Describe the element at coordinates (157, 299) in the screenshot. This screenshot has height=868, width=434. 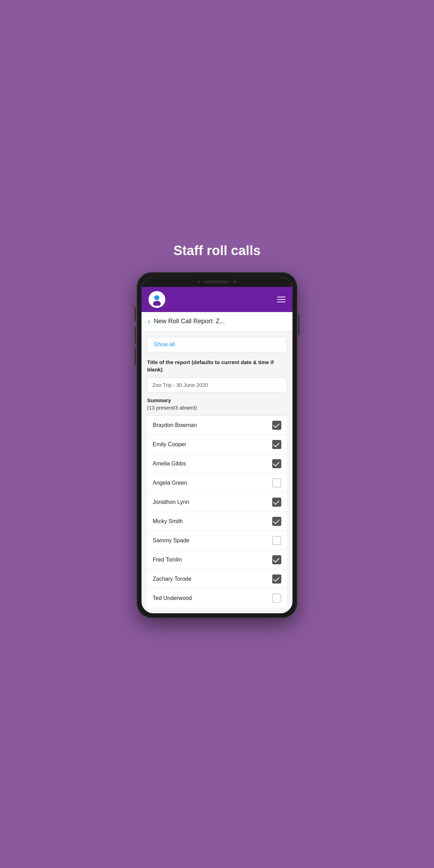
I see `app-logo-svg` at that location.